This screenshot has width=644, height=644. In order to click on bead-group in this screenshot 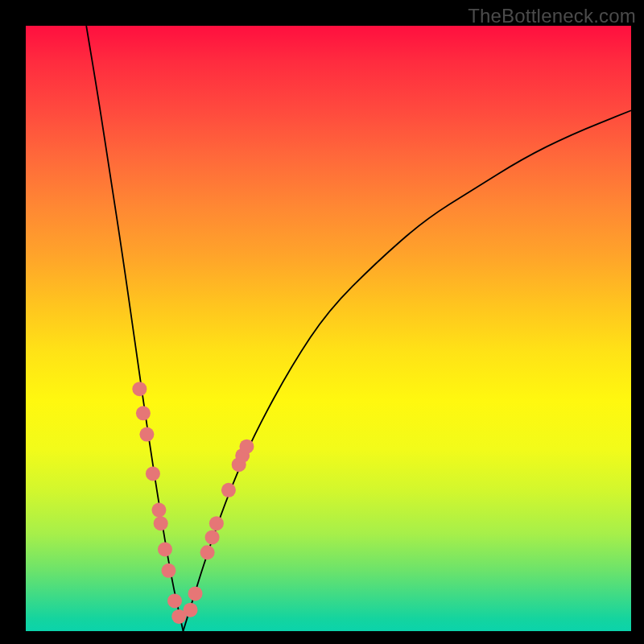, I will do `click(193, 502)`.